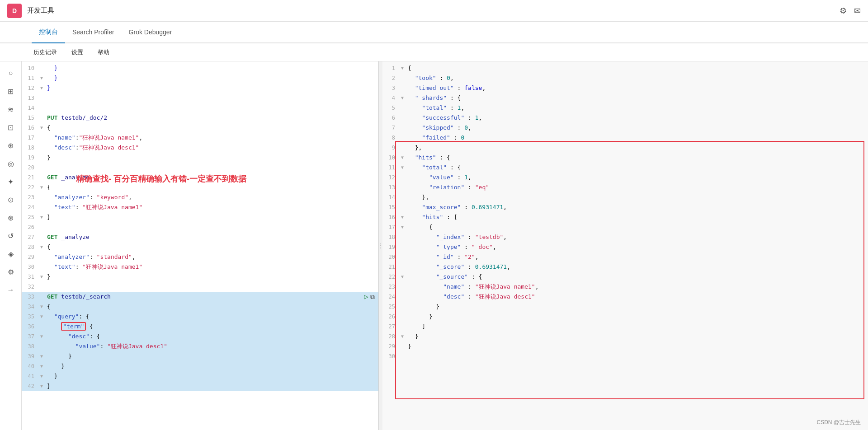  What do you see at coordinates (625, 128) in the screenshot?
I see `result-line-7: 7 "skipped" : 0,` at bounding box center [625, 128].